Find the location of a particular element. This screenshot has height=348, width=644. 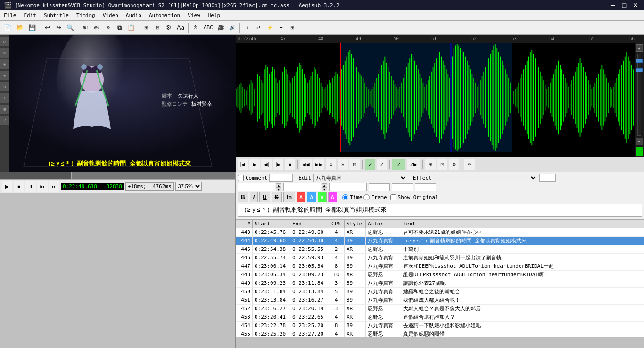

styles-button: Aa is located at coordinates (181, 28).